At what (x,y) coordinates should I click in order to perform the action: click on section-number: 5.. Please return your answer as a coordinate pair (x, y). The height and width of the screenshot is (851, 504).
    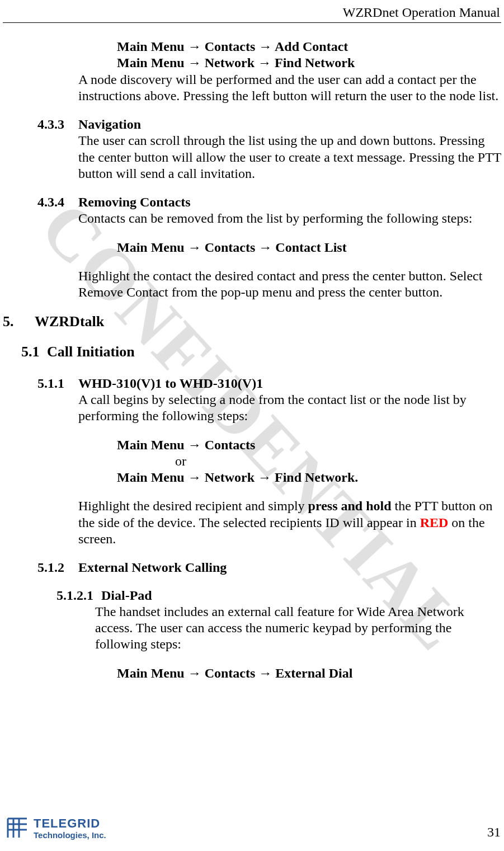
    Looking at the image, I should click on (19, 322).